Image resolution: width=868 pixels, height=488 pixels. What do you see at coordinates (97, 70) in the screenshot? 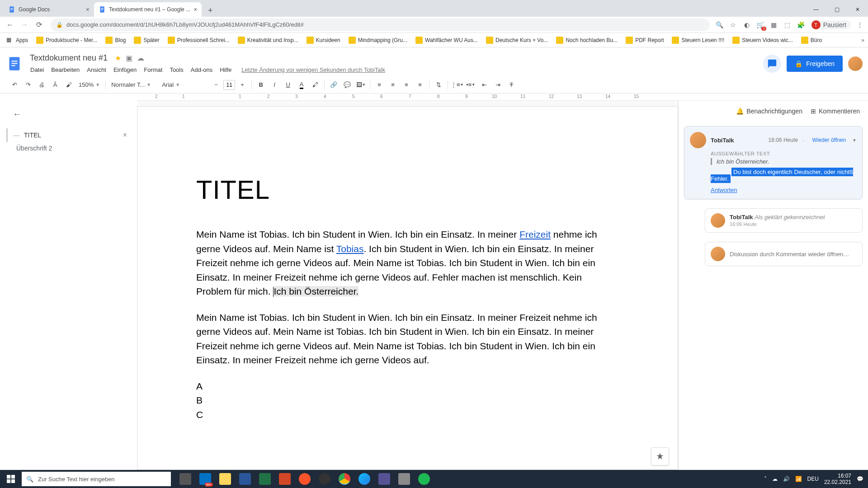
I see `menu-view: Ansicht` at bounding box center [97, 70].